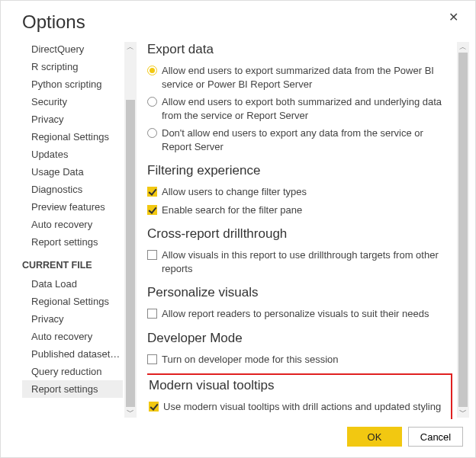  Describe the element at coordinates (72, 67) in the screenshot. I see `sidebar-item: R scripting` at that location.